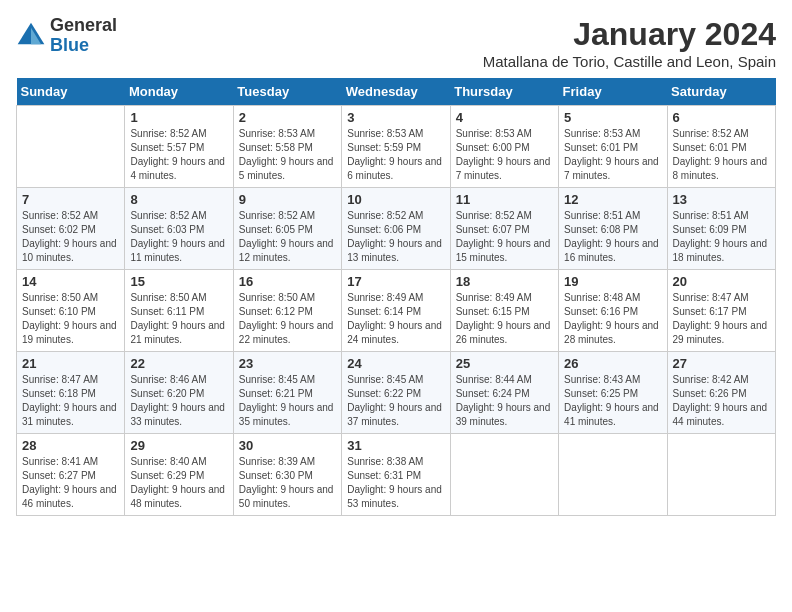 Image resolution: width=792 pixels, height=612 pixels. I want to click on calendar-cell: 5Sunrise: 8:53 AMSunset: 6:01 PMDaylight…, so click(613, 147).